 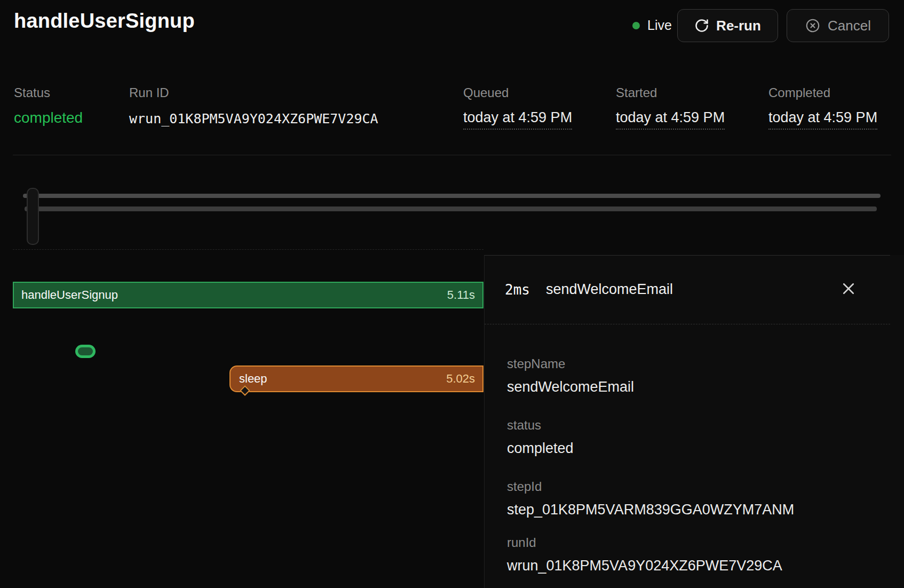 What do you see at coordinates (486, 93) in the screenshot?
I see `queued-label: Queued` at bounding box center [486, 93].